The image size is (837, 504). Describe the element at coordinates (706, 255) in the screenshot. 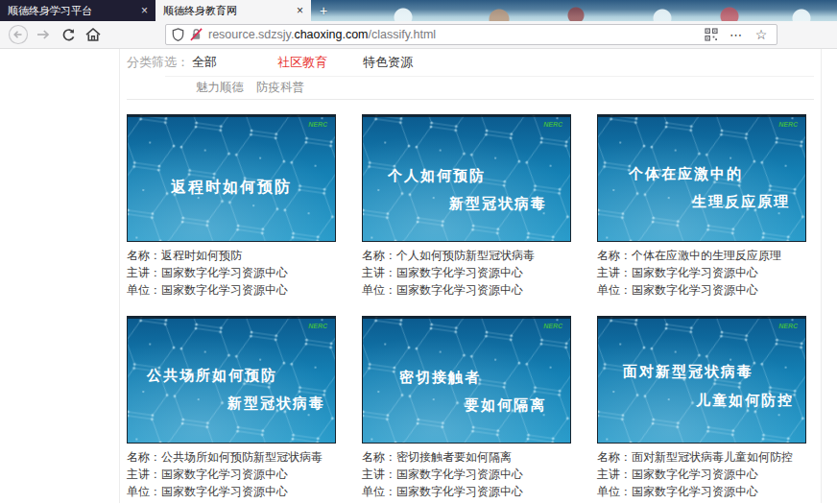

I see `course-name: 个体在应激中的生理反应原理` at that location.